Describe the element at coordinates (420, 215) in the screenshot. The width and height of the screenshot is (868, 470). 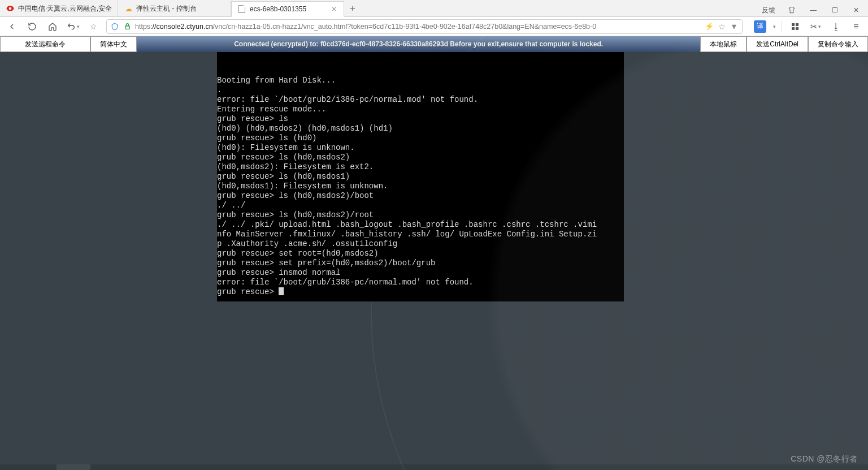
I see `terminal-line: grub rescue> ls (hd0,msdos2)/root` at that location.